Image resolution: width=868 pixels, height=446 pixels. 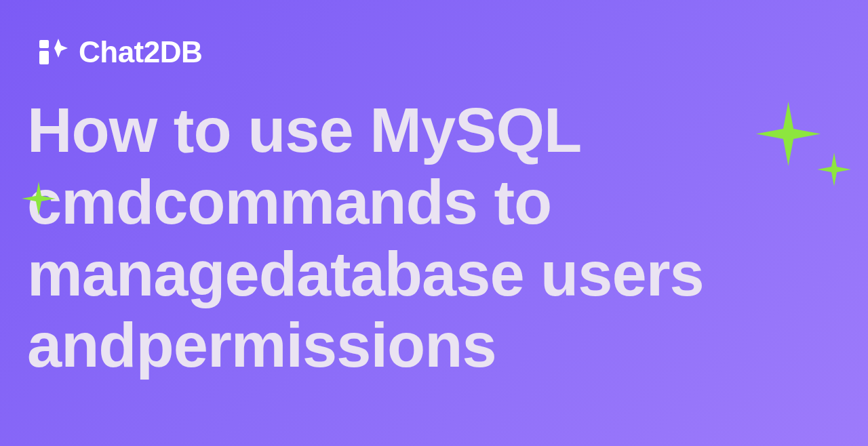 What do you see at coordinates (54, 52) in the screenshot?
I see `brand-logo-icon` at bounding box center [54, 52].